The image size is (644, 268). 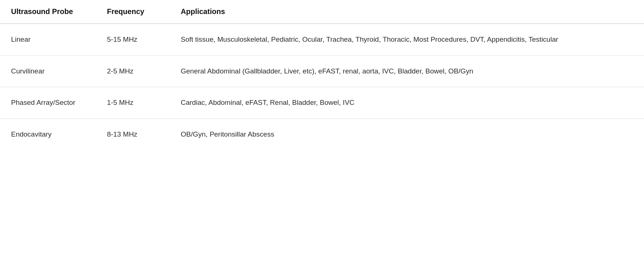 I want to click on cell-applications: General Abdominal (Gallbladder, Liver, e…, so click(x=407, y=71).